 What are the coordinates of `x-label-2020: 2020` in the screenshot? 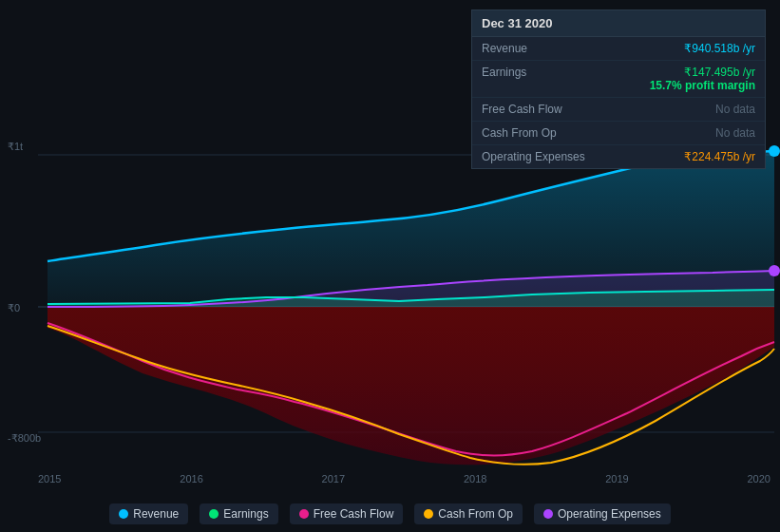 It's located at (758, 479).